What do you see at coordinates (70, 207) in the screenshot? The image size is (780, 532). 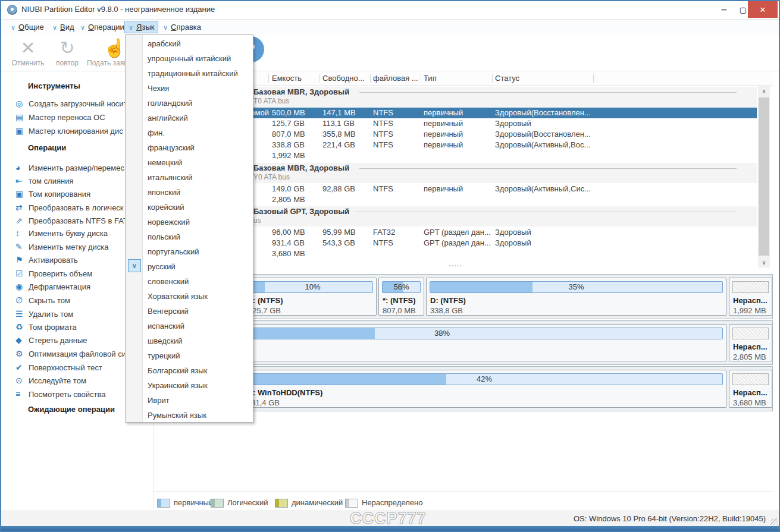 I see `sidebar-item-convert-logical: ⇄Преобразовать в логическ` at bounding box center [70, 207].